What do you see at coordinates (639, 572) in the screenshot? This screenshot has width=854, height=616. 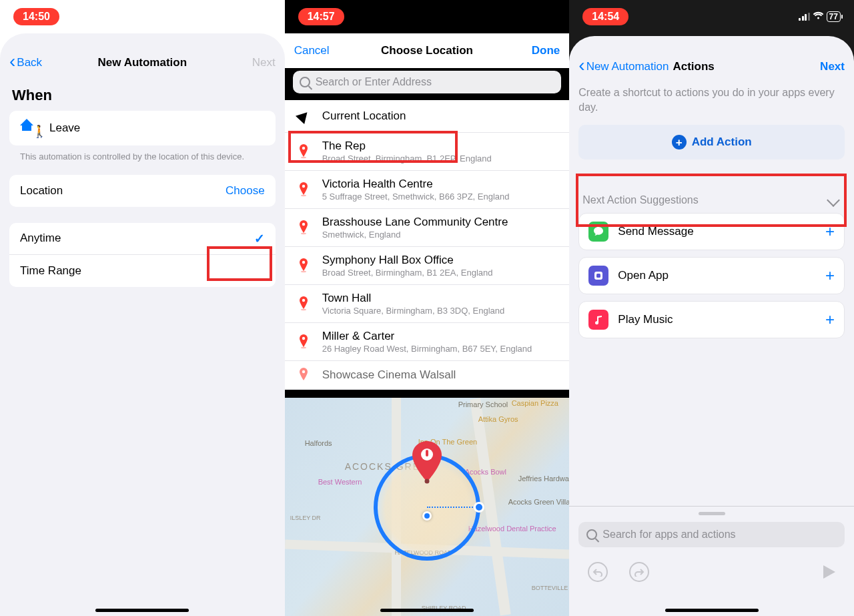 I see `redo-icon` at bounding box center [639, 572].